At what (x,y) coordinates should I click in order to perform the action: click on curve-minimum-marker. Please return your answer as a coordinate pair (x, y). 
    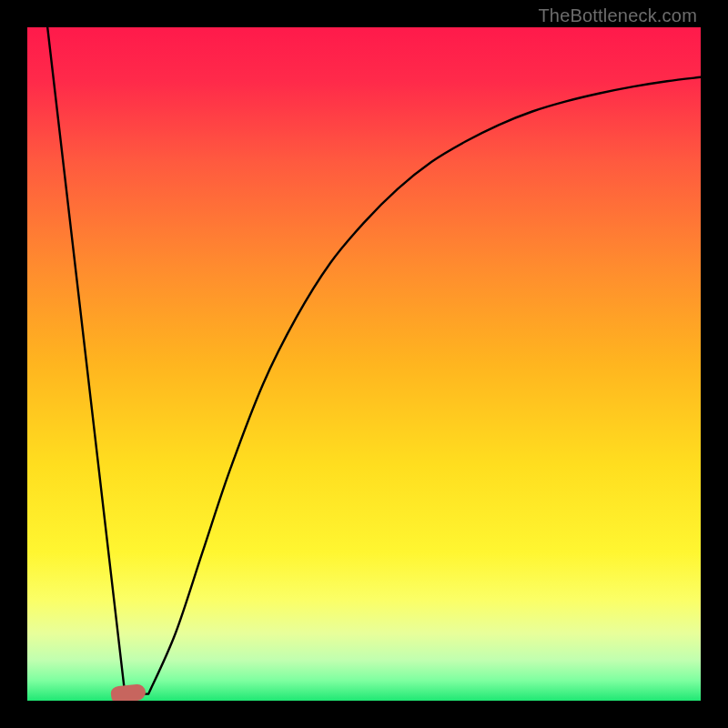
    Looking at the image, I should click on (128, 692).